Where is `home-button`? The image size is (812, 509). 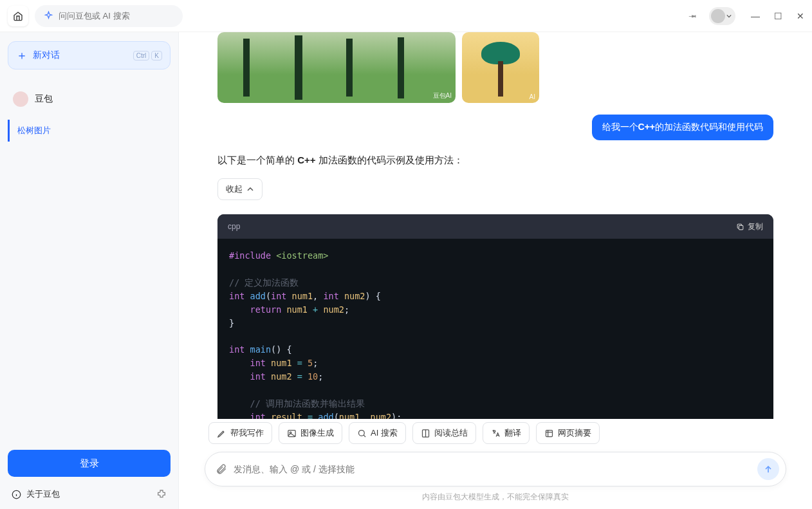
home-button is located at coordinates (18, 16).